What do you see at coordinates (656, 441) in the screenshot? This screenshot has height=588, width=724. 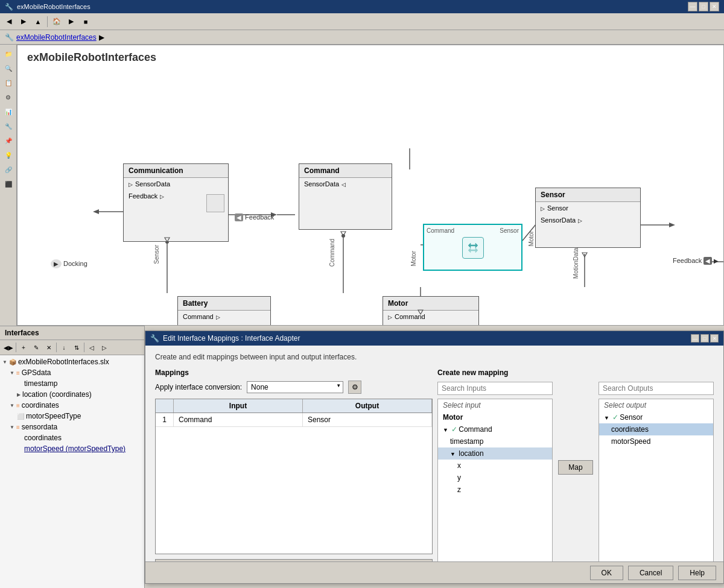 I see `output-tree-motorspeed: motorSpeed` at bounding box center [656, 441].